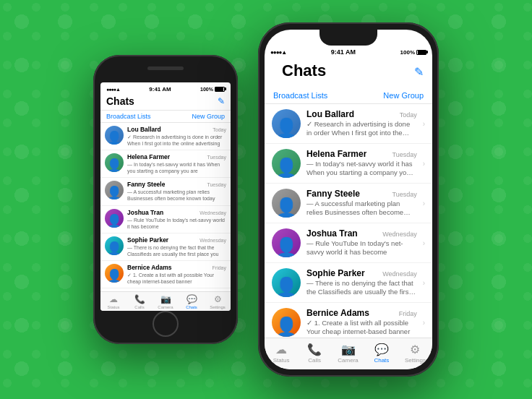 The image size is (532, 399). I want to click on settings-tab-label: Settings, so click(218, 307).